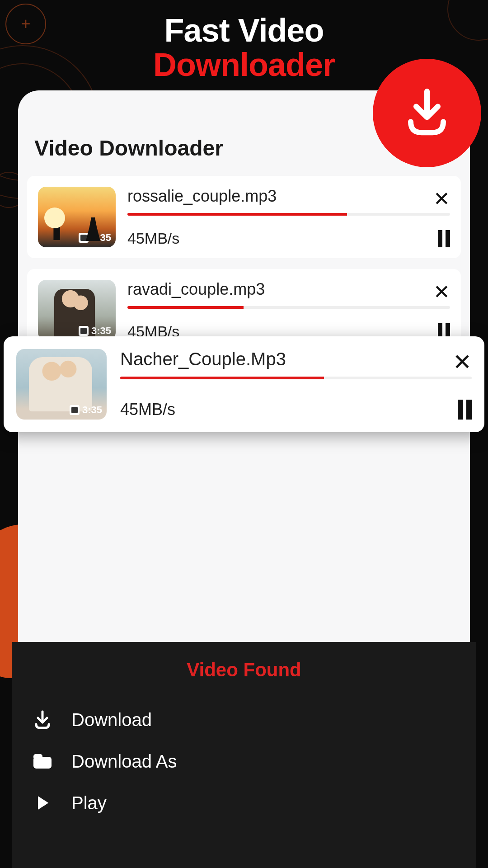 This screenshot has width=488, height=868. What do you see at coordinates (89, 803) in the screenshot?
I see `option-label: Play` at bounding box center [89, 803].